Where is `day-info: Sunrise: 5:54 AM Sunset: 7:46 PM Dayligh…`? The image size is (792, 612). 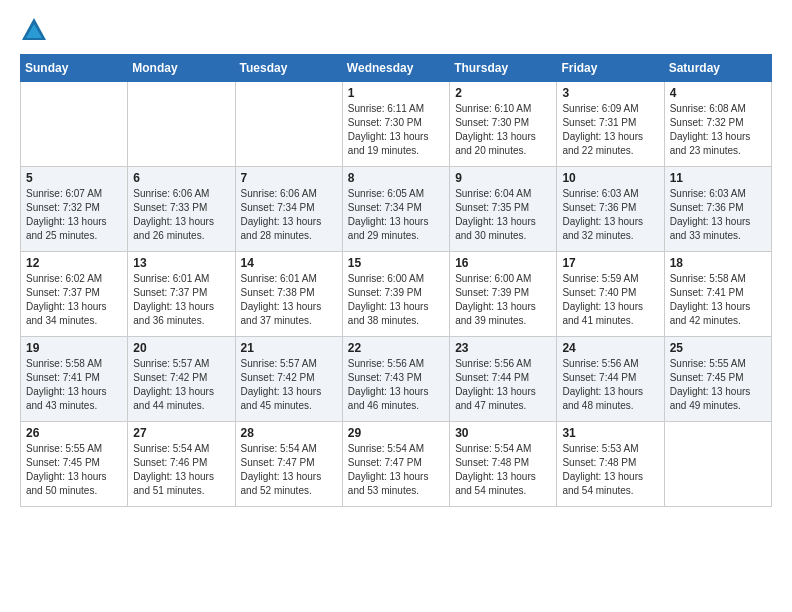 day-info: Sunrise: 5:54 AM Sunset: 7:46 PM Dayligh… is located at coordinates (181, 470).